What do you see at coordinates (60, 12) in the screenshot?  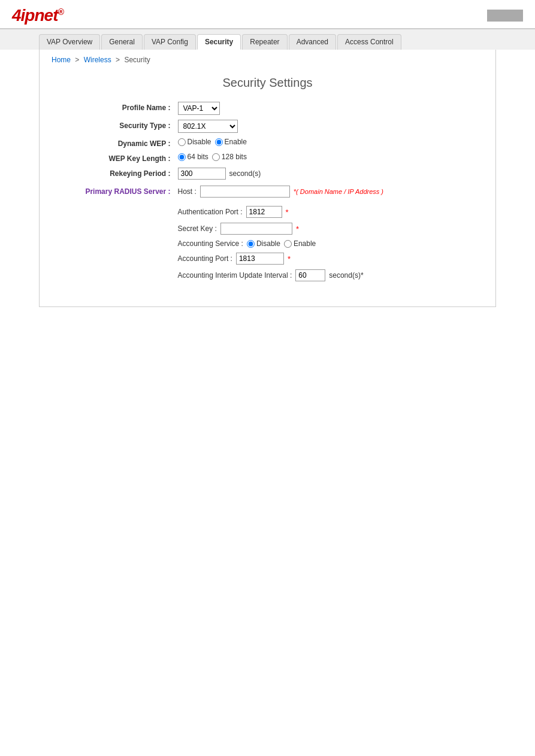 I see `logo-trademark: ®` at bounding box center [60, 12].